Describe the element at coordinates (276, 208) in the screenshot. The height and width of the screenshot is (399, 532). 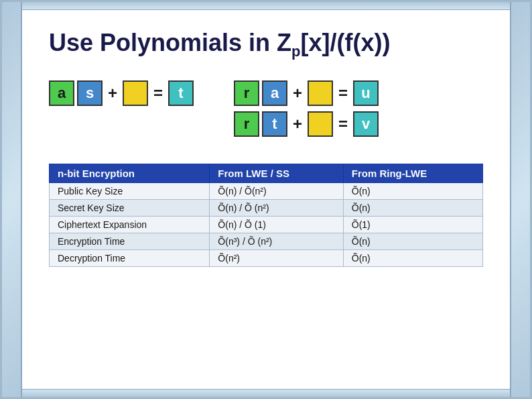
I see `row2-col2: Õ(n) / Õ (n²)` at that location.